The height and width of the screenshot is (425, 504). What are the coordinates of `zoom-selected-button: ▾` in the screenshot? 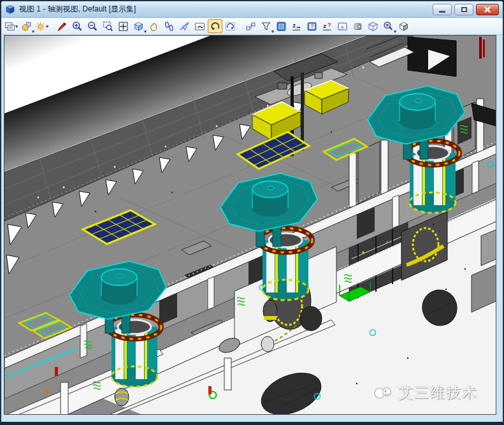 It's located at (389, 26).